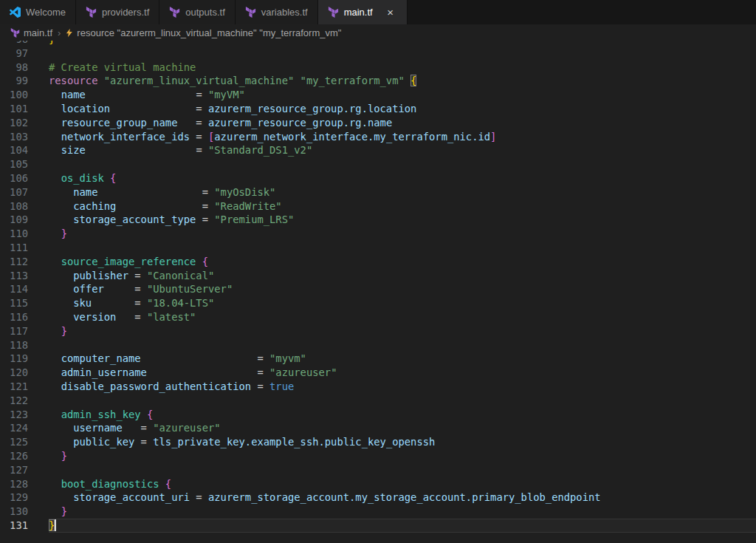 The height and width of the screenshot is (543, 756). Describe the element at coordinates (402, 109) in the screenshot. I see `line-code: location = azurerm_resource_group.rg.loc…` at that location.